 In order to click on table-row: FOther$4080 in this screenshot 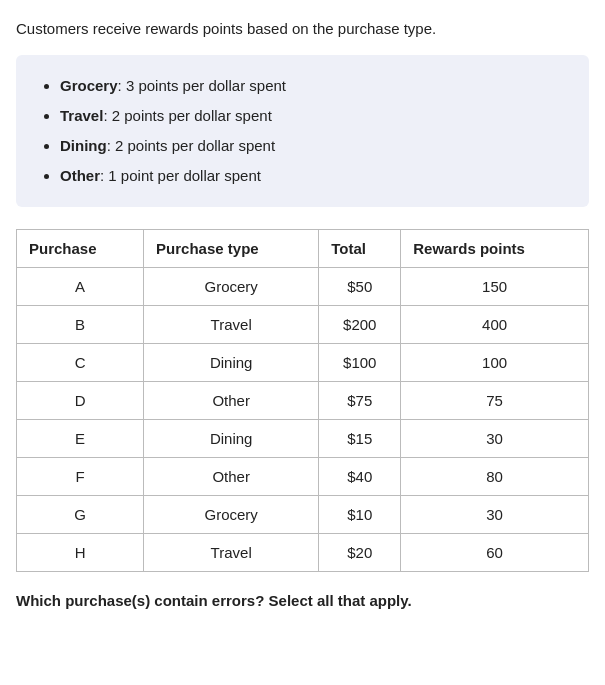, I will do `click(303, 476)`.